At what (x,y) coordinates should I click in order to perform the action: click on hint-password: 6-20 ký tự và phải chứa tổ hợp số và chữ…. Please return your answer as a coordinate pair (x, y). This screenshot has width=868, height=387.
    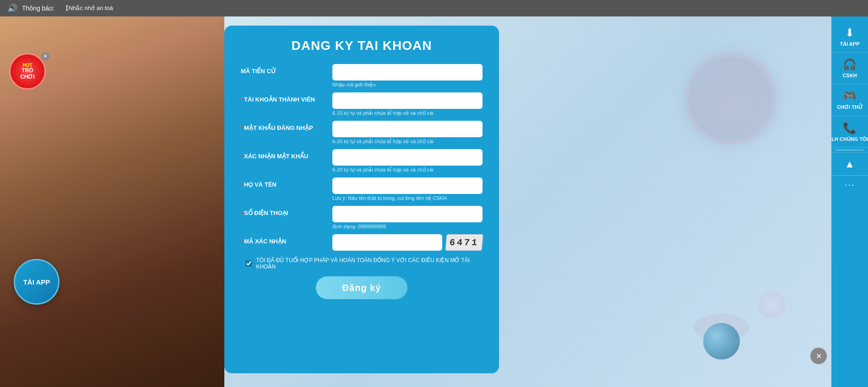
    Looking at the image, I should click on (407, 142).